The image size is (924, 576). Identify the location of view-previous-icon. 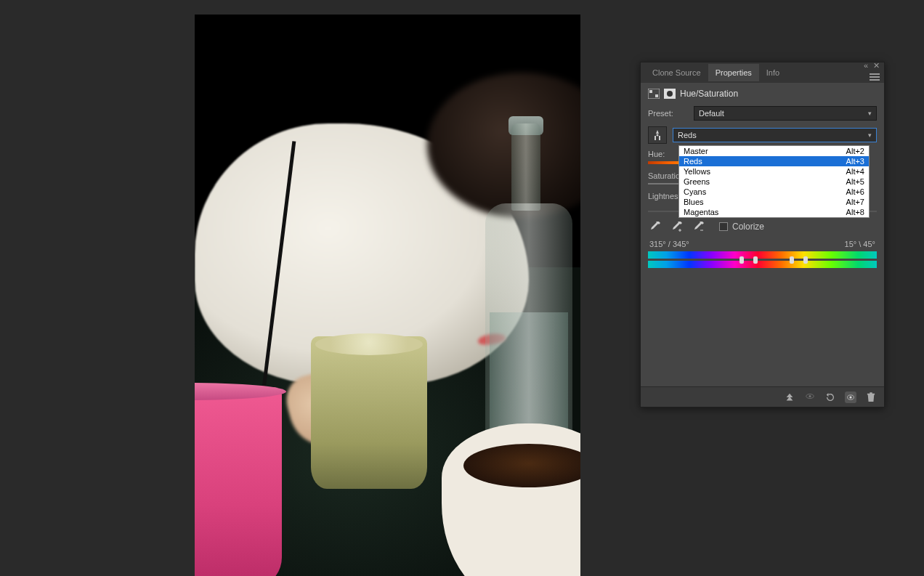
(810, 397).